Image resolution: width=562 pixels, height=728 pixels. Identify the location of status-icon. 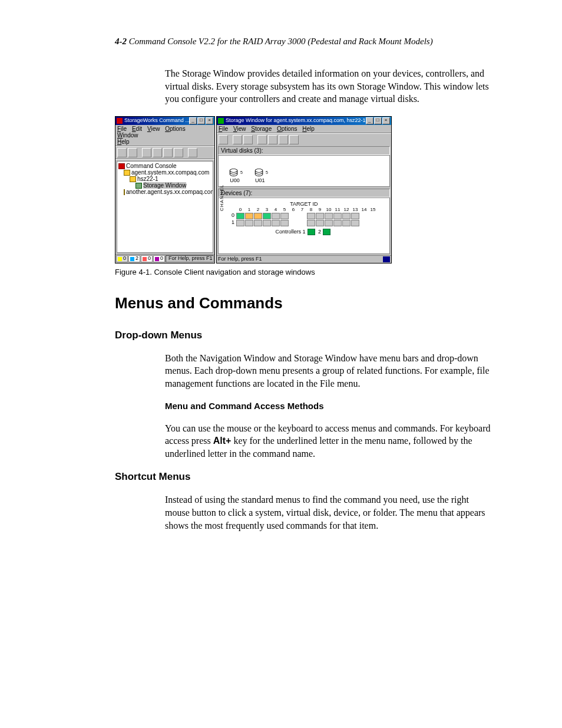
(386, 259).